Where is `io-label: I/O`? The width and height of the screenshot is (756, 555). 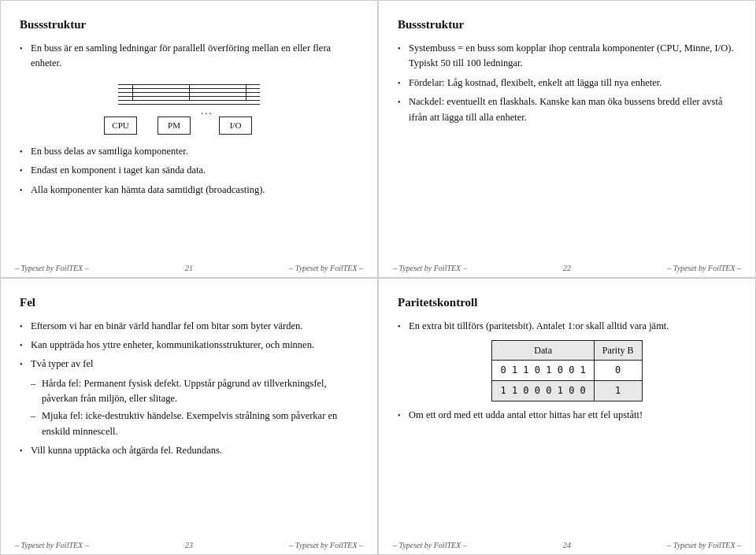 io-label: I/O is located at coordinates (236, 125).